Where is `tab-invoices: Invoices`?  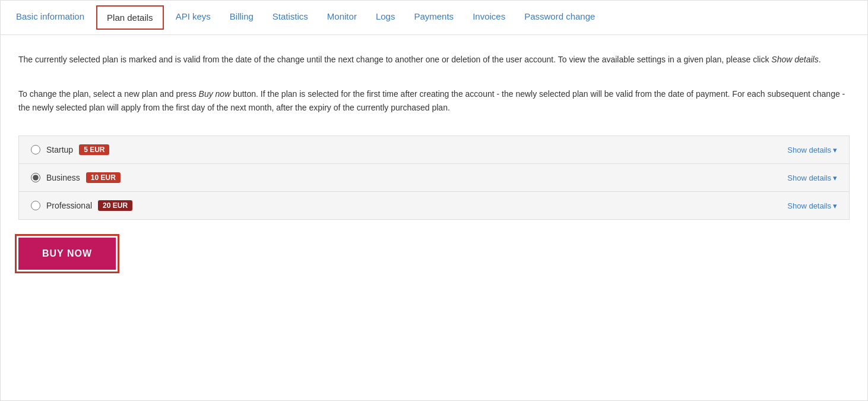
tab-invoices: Invoices is located at coordinates (489, 18).